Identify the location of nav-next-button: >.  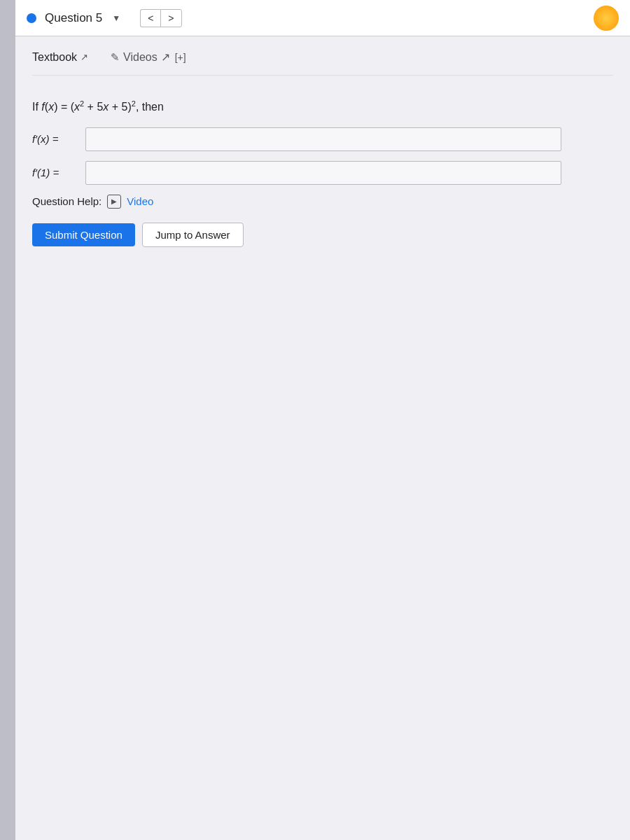
(171, 18).